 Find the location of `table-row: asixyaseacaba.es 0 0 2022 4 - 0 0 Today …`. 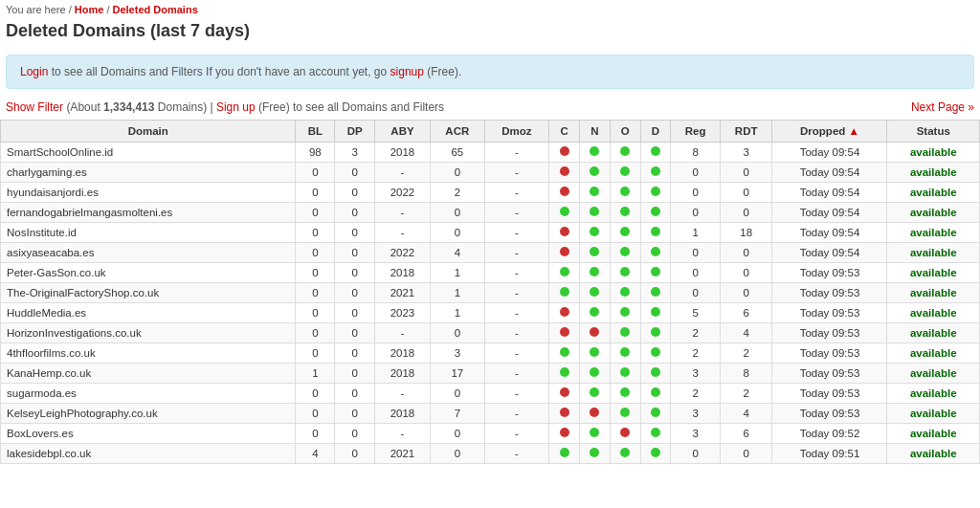

table-row: asixyaseacaba.es 0 0 2022 4 - 0 0 Today … is located at coordinates (490, 253).